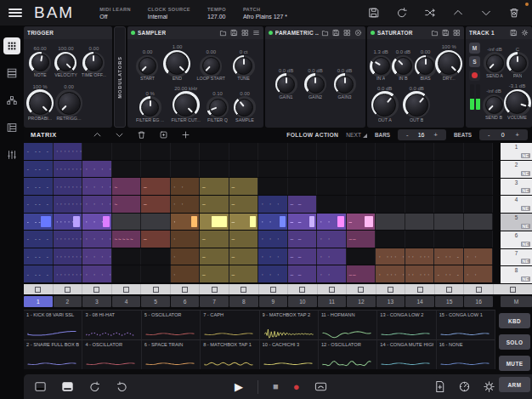  What do you see at coordinates (39, 257) in the screenshot?
I see `matrix-cell-r7-c1: - -- -` at bounding box center [39, 257].